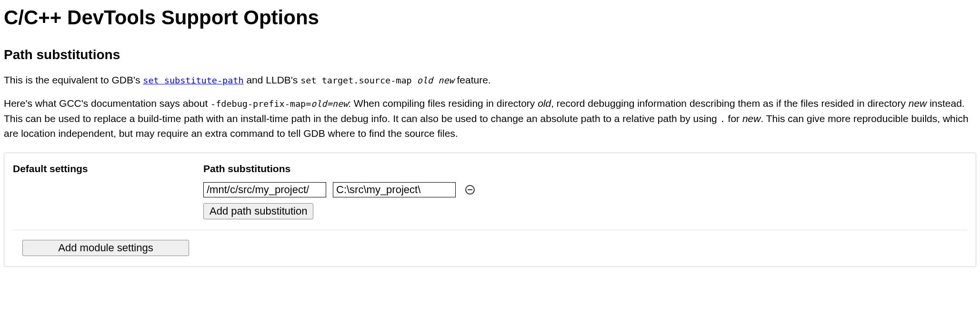 The height and width of the screenshot is (329, 980). What do you see at coordinates (490, 54) in the screenshot?
I see `section-heading: Path substitutions` at bounding box center [490, 54].